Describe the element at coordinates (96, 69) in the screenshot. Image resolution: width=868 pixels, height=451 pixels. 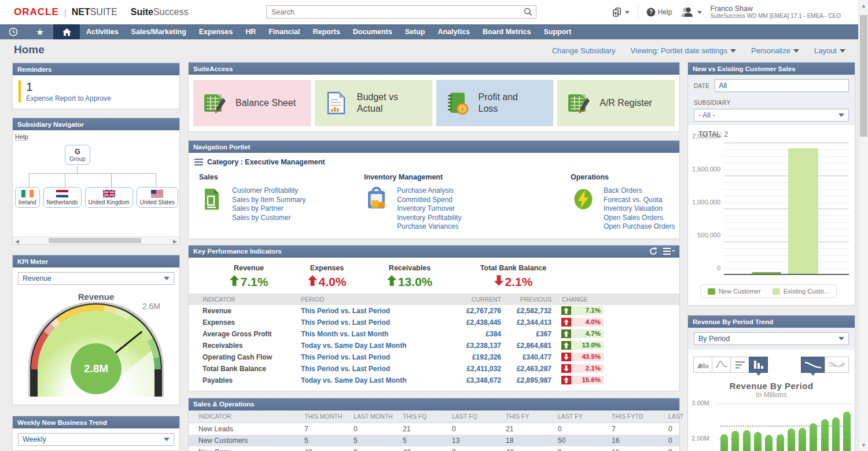
I see `reminders-header: Reminders` at that location.